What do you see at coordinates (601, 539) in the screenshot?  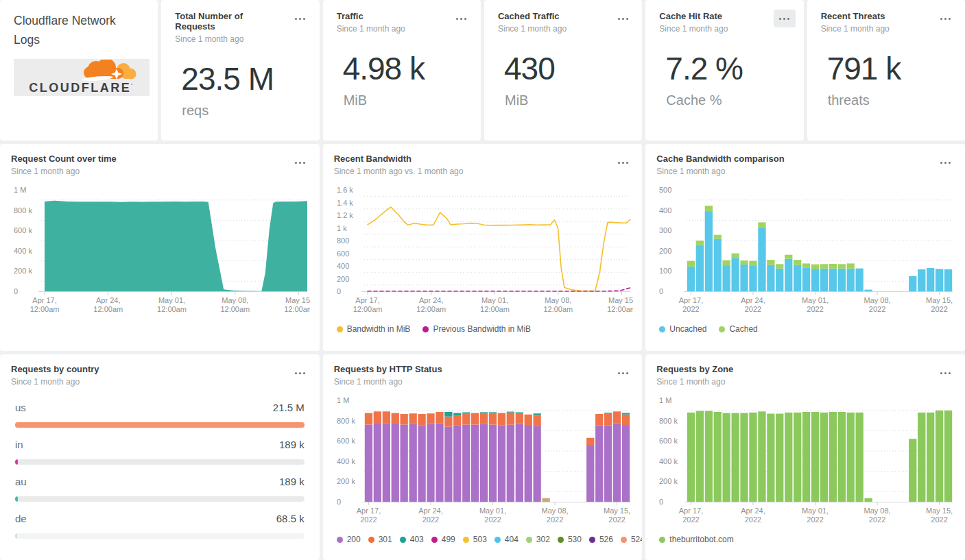 I see `legend-item-526: 526` at bounding box center [601, 539].